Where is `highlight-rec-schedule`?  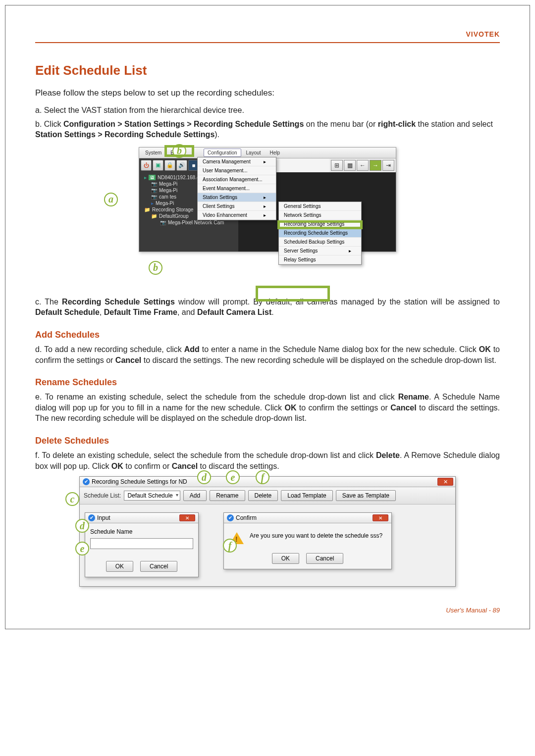
highlight-rec-schedule is located at coordinates (320, 225).